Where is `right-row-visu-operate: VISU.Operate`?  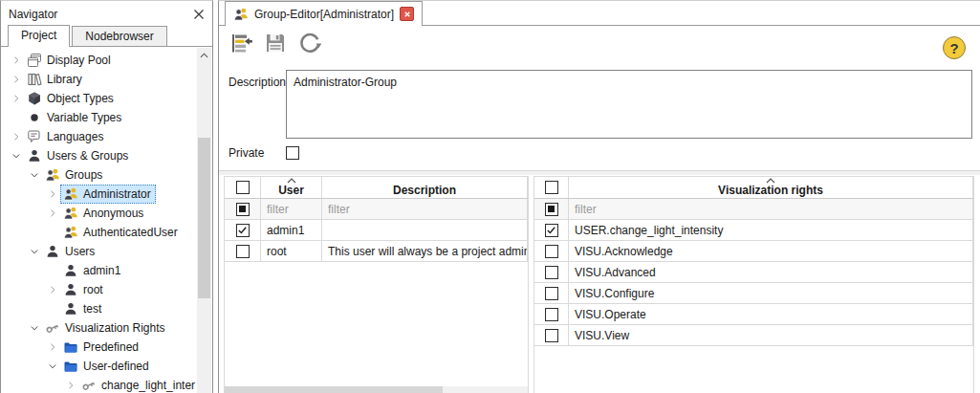 right-row-visu-operate: VISU.Operate is located at coordinates (753, 315).